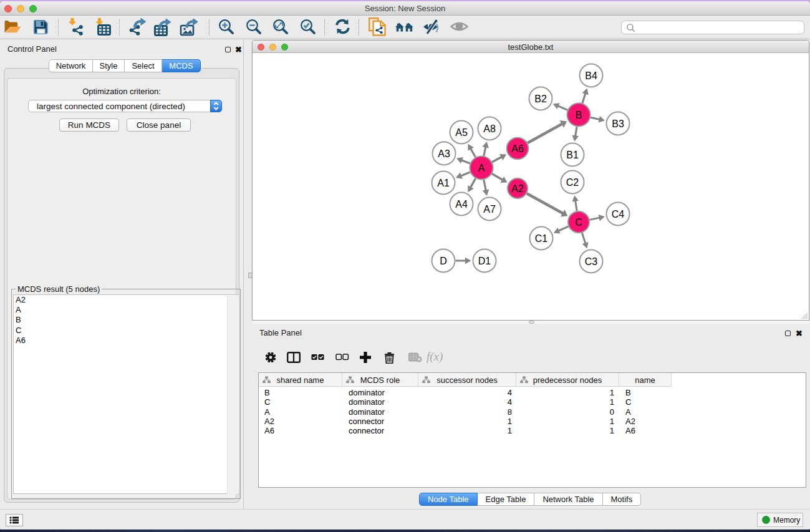 The image size is (810, 532). What do you see at coordinates (444, 153) in the screenshot?
I see `svg-text: A3` at bounding box center [444, 153].